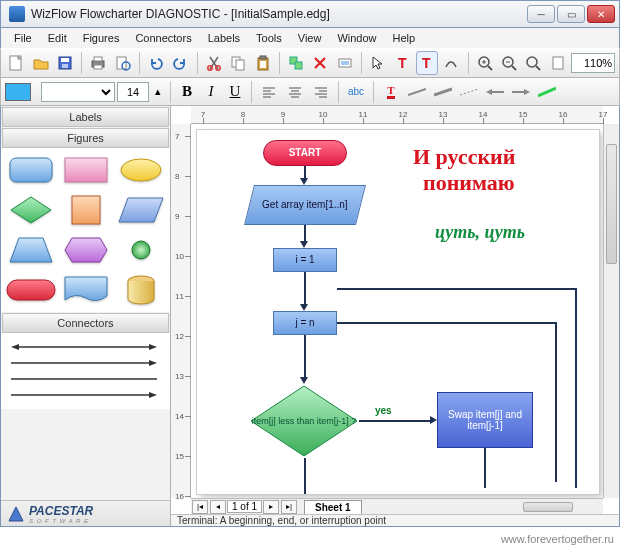 This screenshot has height=545, width=620. Describe the element at coordinates (427, 63) in the screenshot. I see `text-tool-bold: T` at that location.